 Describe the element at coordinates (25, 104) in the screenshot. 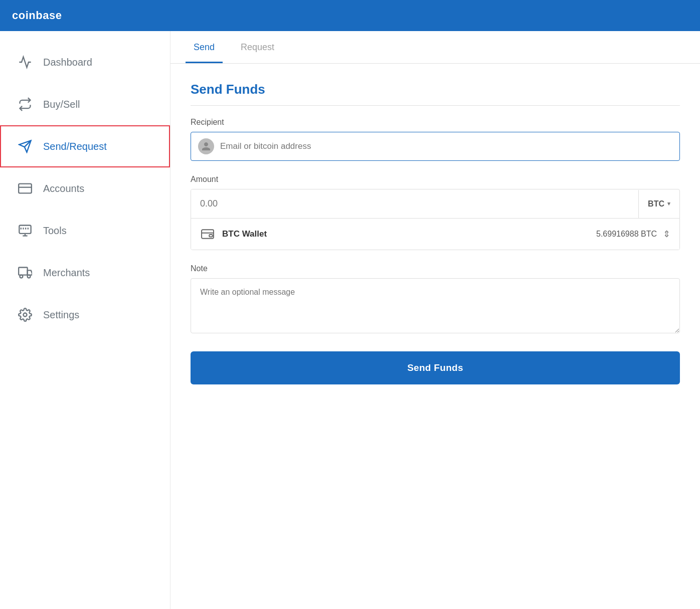

I see `buy-sell-icon` at that location.